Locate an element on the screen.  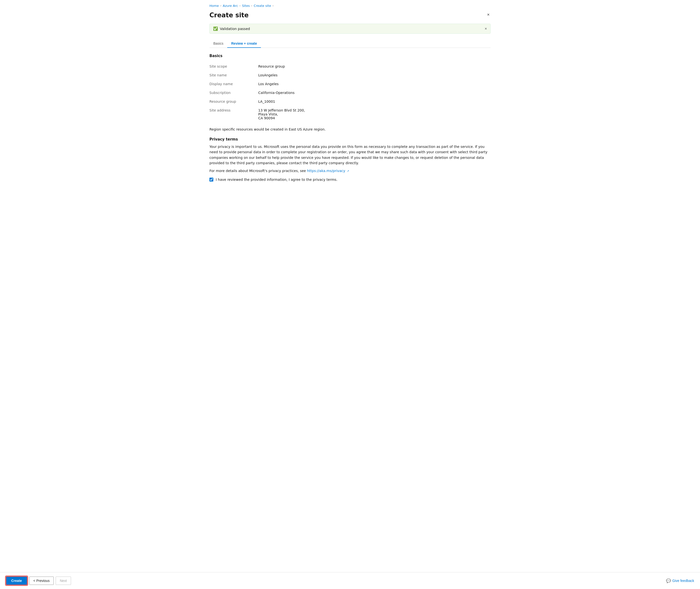
breadcrumb: Home › Azure Arc › Sites › Create site › is located at coordinates (350, 6).